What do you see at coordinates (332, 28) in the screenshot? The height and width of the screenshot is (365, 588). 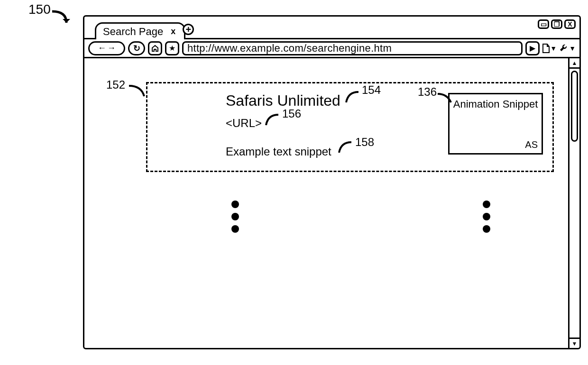 I see `titlebar: Search Page x + ▭ ❐ X` at bounding box center [332, 28].